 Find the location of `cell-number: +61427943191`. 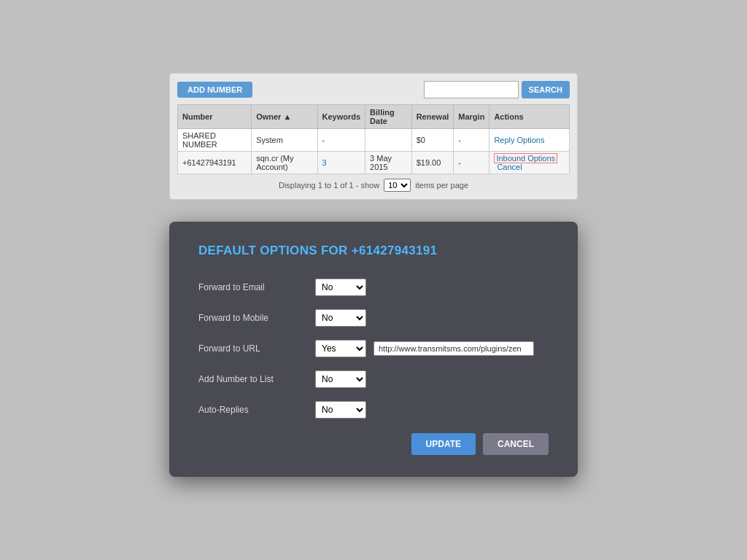

cell-number: +61427943191 is located at coordinates (214, 163).